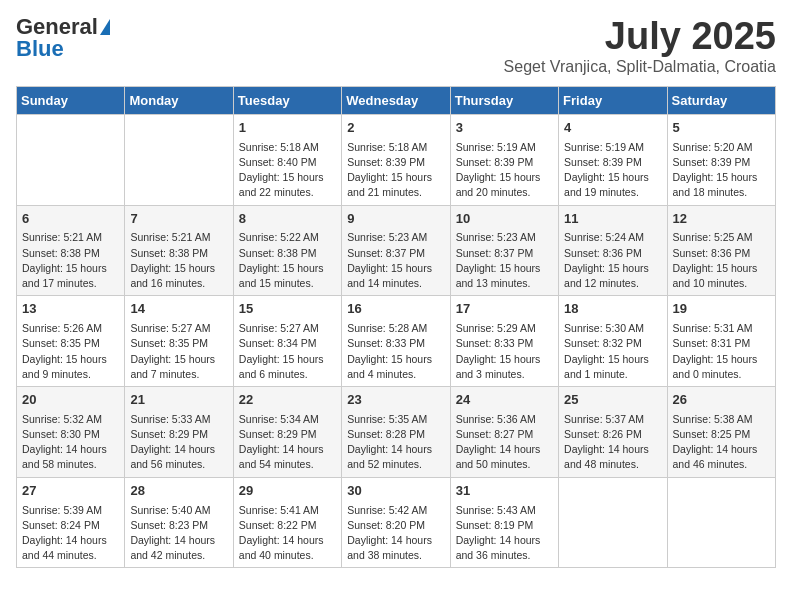 The width and height of the screenshot is (792, 612). Describe the element at coordinates (504, 352) in the screenshot. I see `day-info: Sunrise: 5:29 AM Sunset: 8:33 PM Dayligh…` at that location.